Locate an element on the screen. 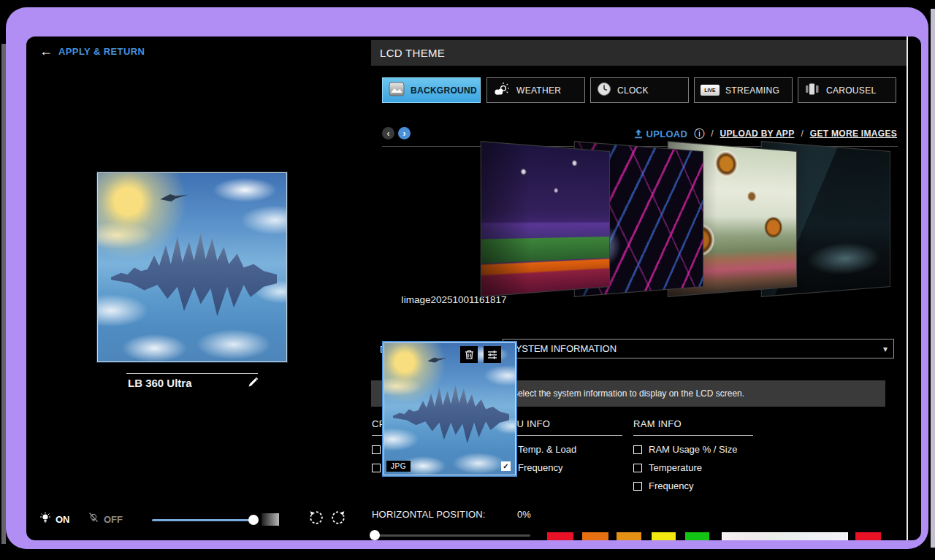 This screenshot has width=935, height=560. carousel-icon is located at coordinates (812, 91).